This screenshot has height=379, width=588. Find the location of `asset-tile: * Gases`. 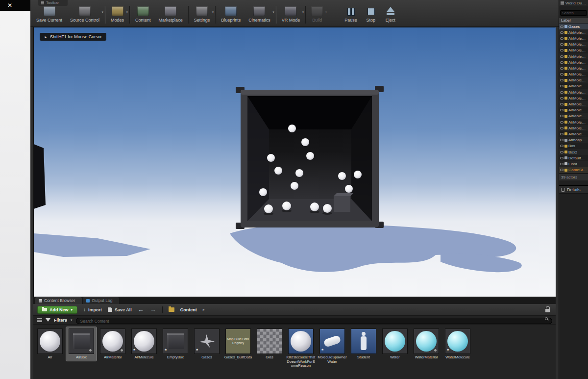

asset-tile: * Gases is located at coordinates (207, 344).